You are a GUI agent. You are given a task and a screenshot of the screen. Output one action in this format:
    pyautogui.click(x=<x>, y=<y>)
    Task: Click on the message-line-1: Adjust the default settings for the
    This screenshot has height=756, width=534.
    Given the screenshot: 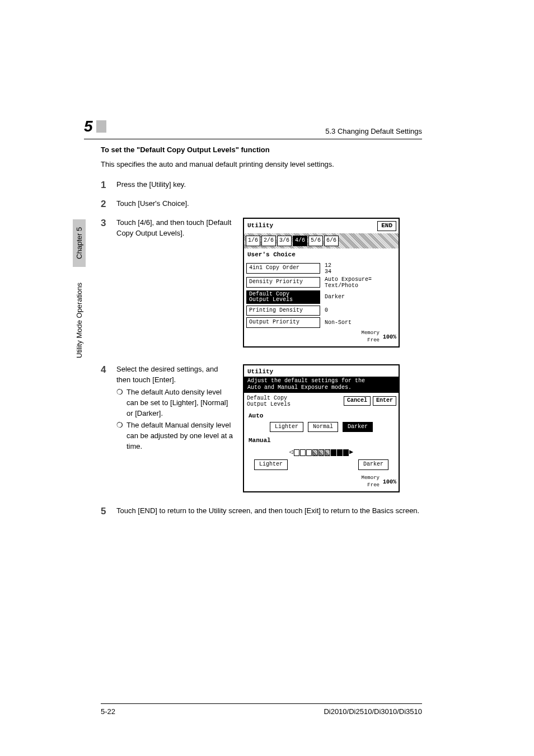 What is the action you would take?
    pyautogui.click(x=321, y=382)
    